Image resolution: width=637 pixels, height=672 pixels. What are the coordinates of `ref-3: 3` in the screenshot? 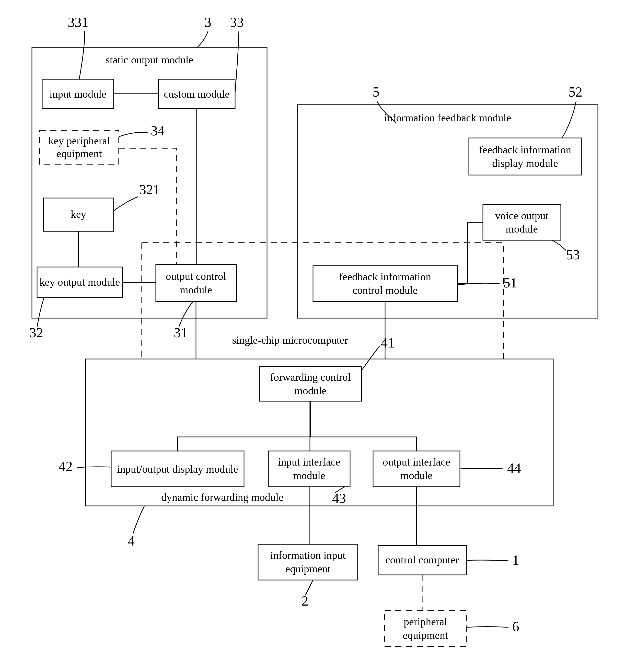 It's located at (208, 22).